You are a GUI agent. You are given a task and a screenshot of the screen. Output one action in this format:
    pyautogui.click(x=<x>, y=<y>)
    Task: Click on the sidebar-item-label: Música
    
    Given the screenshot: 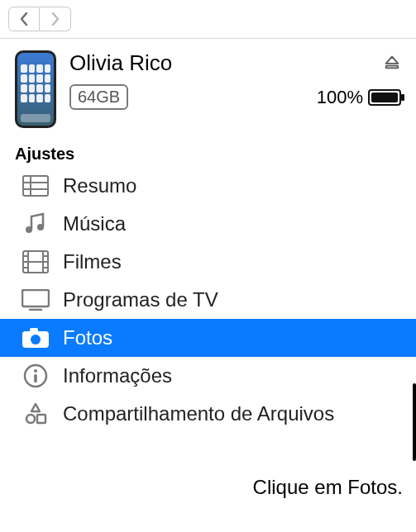 What is the action you would take?
    pyautogui.click(x=94, y=224)
    